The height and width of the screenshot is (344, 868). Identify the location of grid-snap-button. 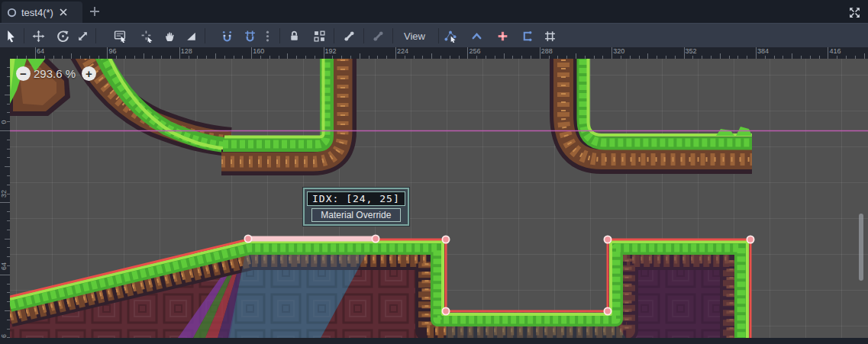
(250, 36).